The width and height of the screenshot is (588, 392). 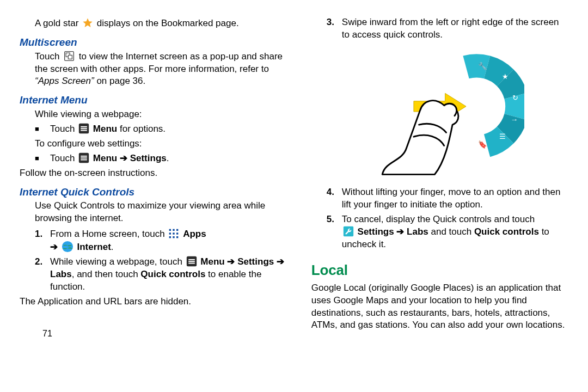 I want to click on text-bold: Settings ➔ Labs, so click(x=393, y=232).